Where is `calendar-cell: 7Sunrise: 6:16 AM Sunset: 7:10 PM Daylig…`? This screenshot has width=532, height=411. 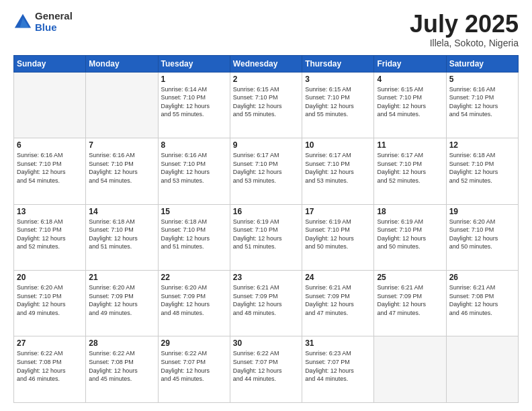
calendar-cell: 7Sunrise: 6:16 AM Sunset: 7:10 PM Daylig… is located at coordinates (122, 171).